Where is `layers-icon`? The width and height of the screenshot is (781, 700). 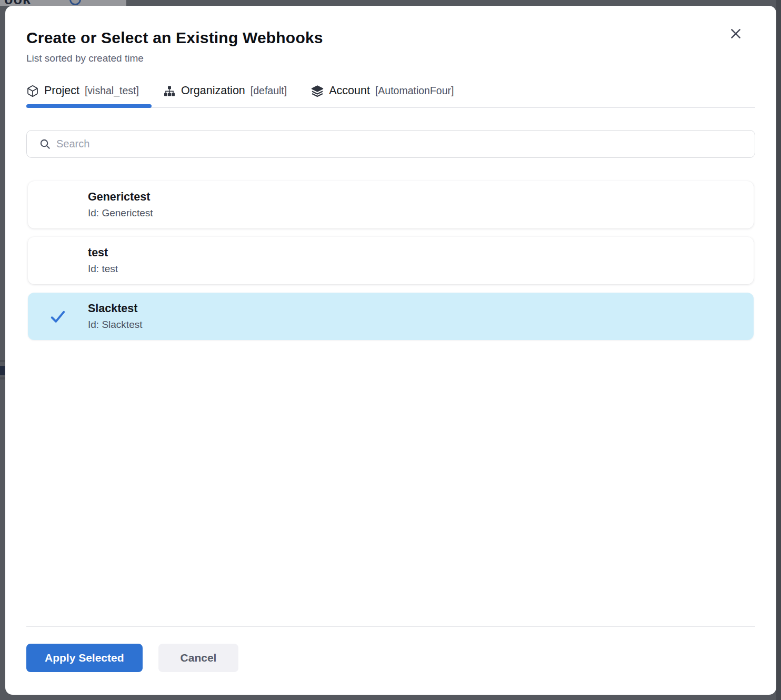
layers-icon is located at coordinates (317, 91).